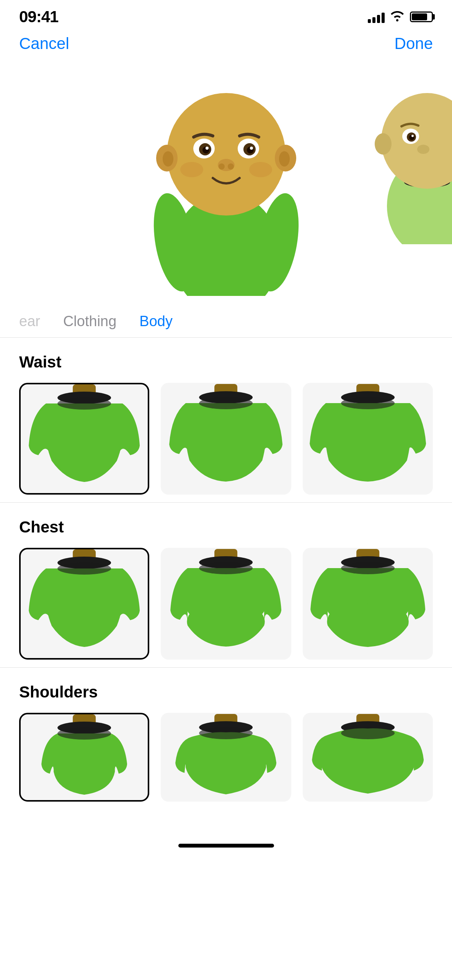 Image resolution: width=452 pixels, height=980 pixels. What do you see at coordinates (226, 692) in the screenshot?
I see `shoulders-title: Shoulders` at bounding box center [226, 692].